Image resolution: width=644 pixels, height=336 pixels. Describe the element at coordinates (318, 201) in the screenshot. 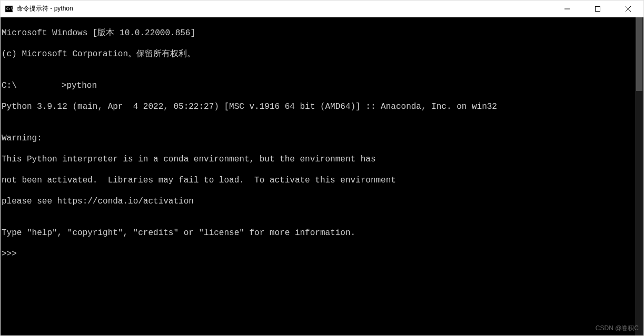

I see `output-line: please see https://conda.io/activation` at that location.